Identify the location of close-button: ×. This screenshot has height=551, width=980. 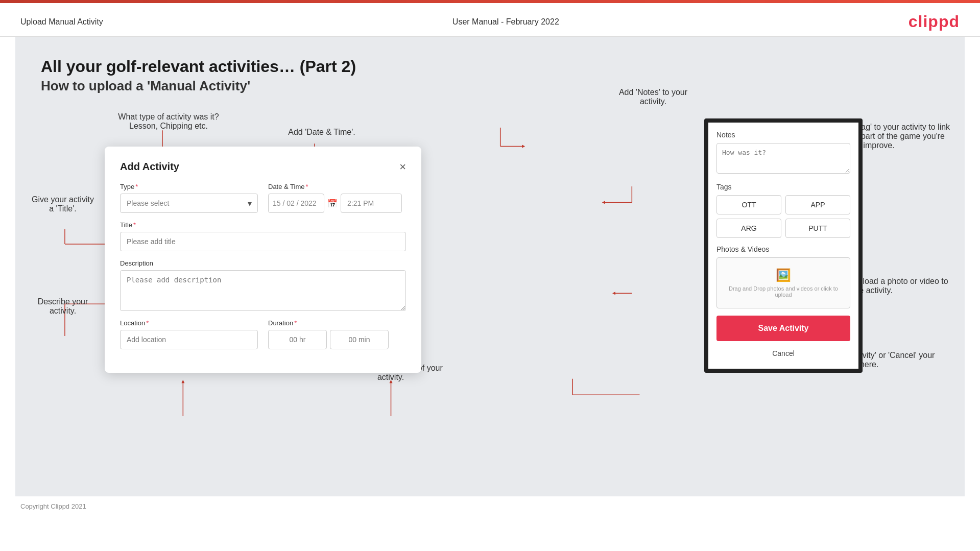
(402, 167).